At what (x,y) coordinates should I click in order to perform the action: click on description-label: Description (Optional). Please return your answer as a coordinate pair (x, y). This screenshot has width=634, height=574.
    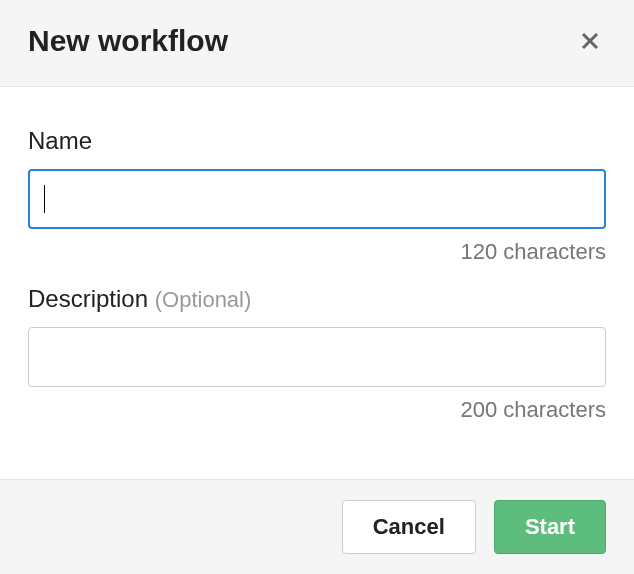
    Looking at the image, I should click on (317, 299).